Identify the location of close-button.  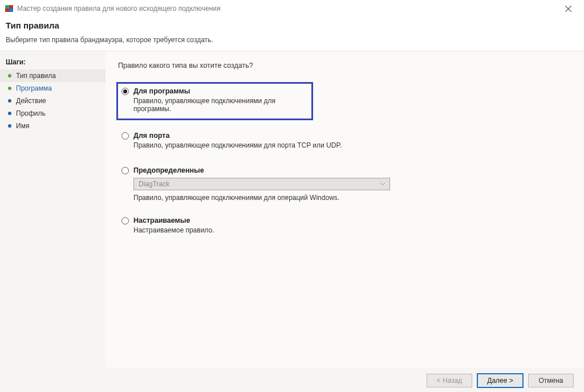
(568, 9).